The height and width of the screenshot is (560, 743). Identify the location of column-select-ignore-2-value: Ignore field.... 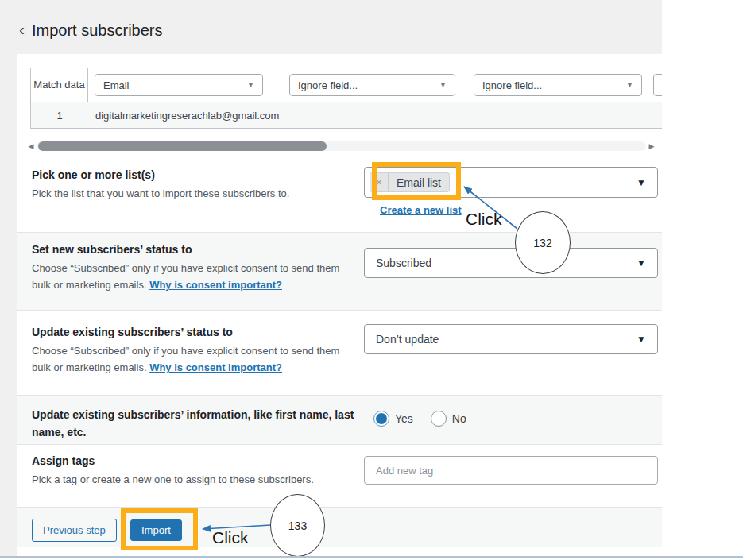
(555, 86).